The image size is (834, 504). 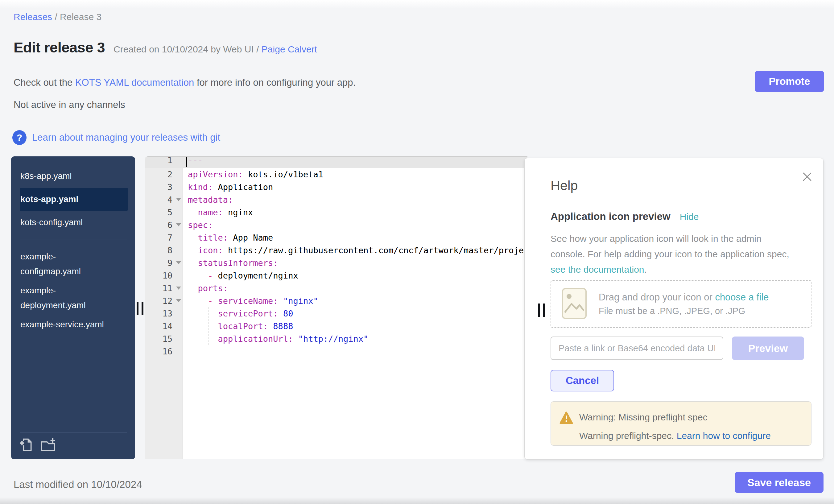 What do you see at coordinates (19, 137) in the screenshot?
I see `question-icon: ?` at bounding box center [19, 137].